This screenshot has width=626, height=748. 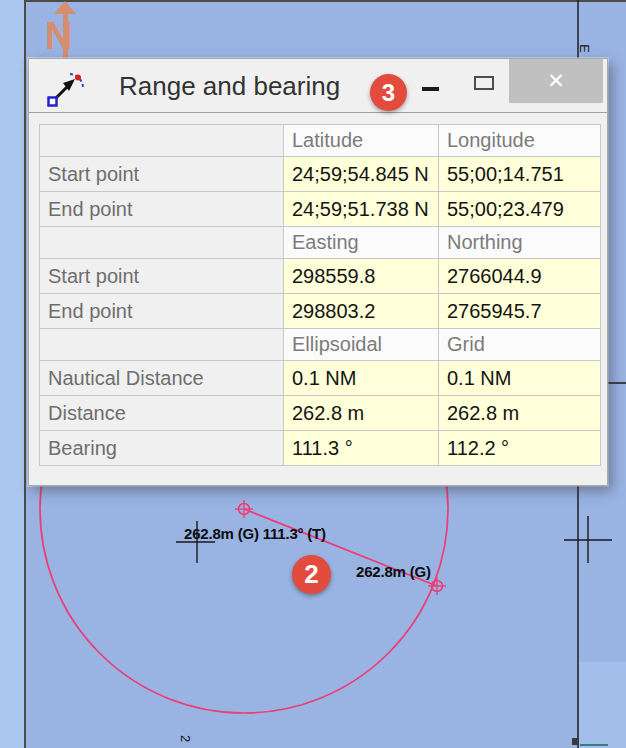 What do you see at coordinates (362, 448) in the screenshot?
I see `value-cell: 111.3 °` at bounding box center [362, 448].